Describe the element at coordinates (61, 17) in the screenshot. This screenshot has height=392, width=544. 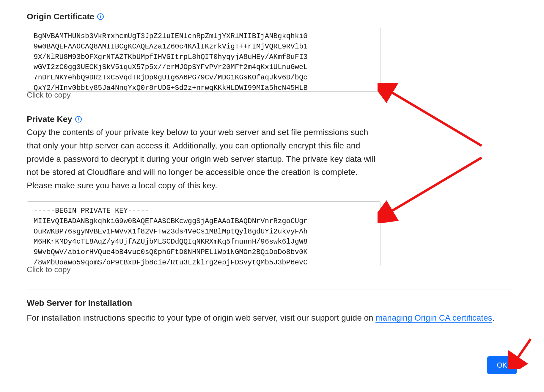
I see `origin-certificate-title: Origin Certificate` at that location.